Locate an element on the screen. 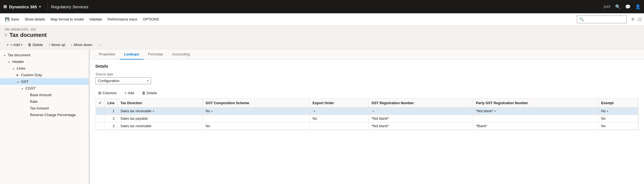 This screenshot has height=184, width=644. toggle-lines: ▴ is located at coordinates (13, 68).